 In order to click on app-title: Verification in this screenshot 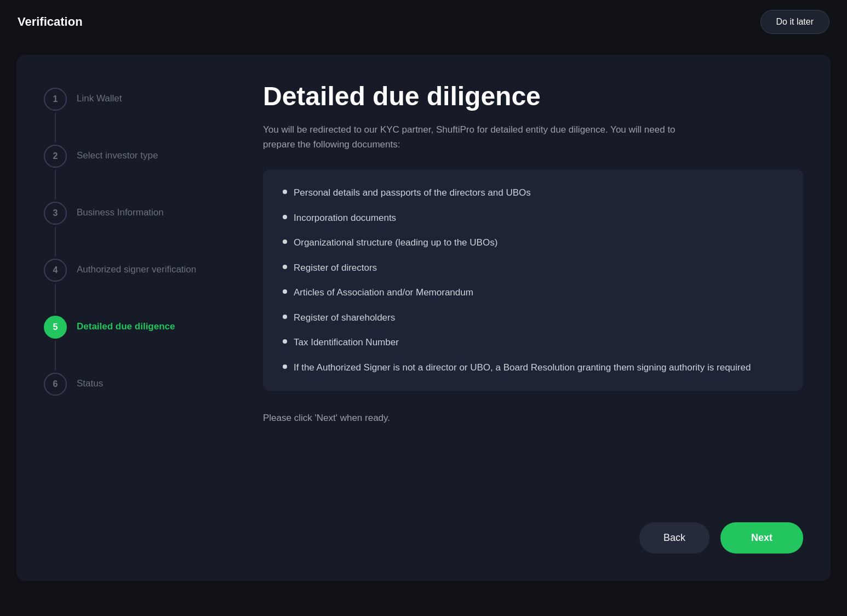, I will do `click(50, 22)`.